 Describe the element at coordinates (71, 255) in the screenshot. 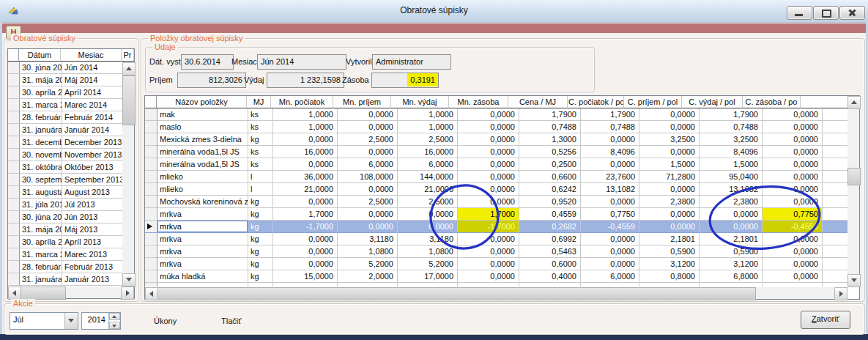

I see `supiska-row: 31. marca 2013Marec 20130` at that location.